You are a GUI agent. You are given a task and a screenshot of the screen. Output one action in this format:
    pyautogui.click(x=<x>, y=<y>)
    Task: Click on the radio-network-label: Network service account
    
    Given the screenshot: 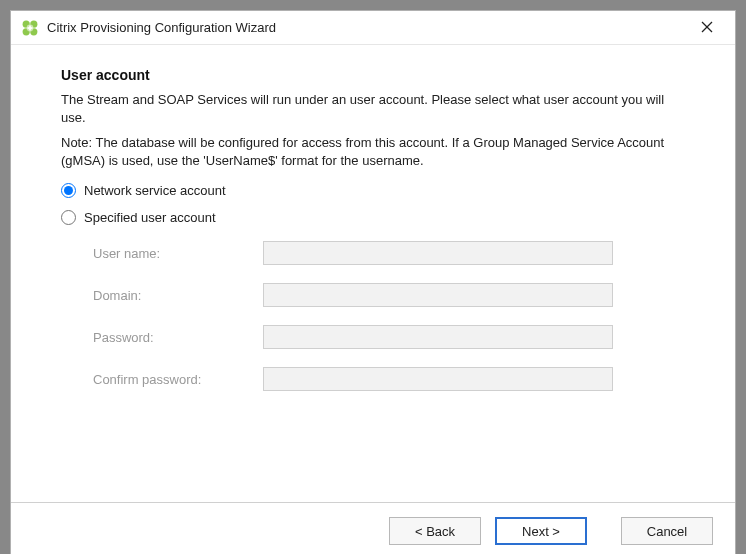 What is the action you would take?
    pyautogui.click(x=155, y=190)
    